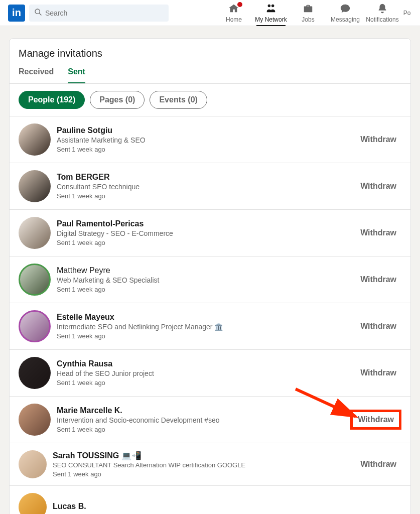 The image size is (420, 514). Describe the element at coordinates (382, 20) in the screenshot. I see `nav-notifications-label: Notifications` at that location.